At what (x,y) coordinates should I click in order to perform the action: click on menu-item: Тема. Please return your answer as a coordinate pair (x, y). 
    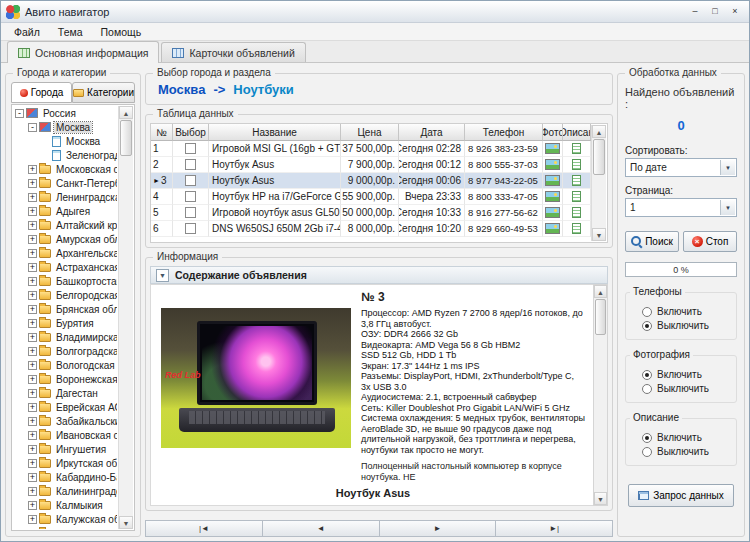
    Looking at the image, I should click on (70, 32).